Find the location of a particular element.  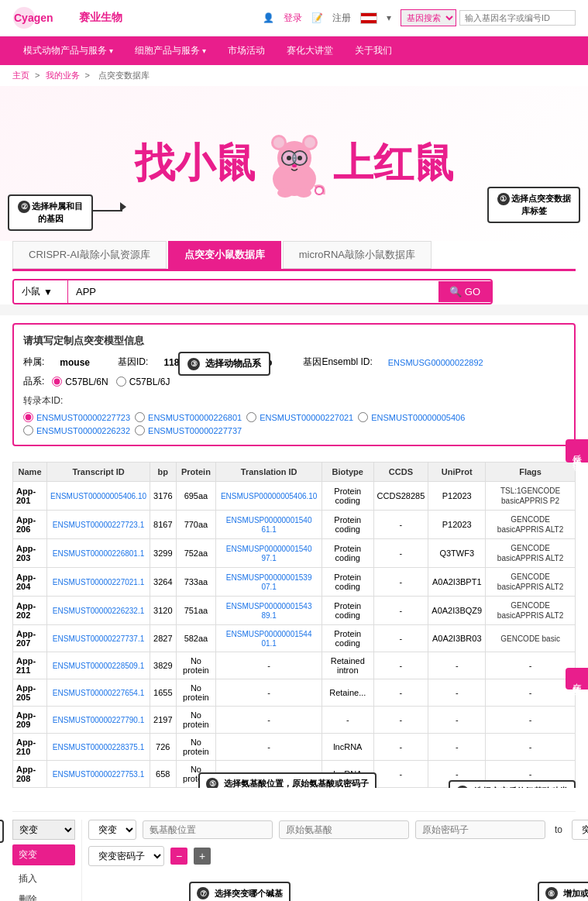

search-button: 🔍 GO is located at coordinates (465, 291).